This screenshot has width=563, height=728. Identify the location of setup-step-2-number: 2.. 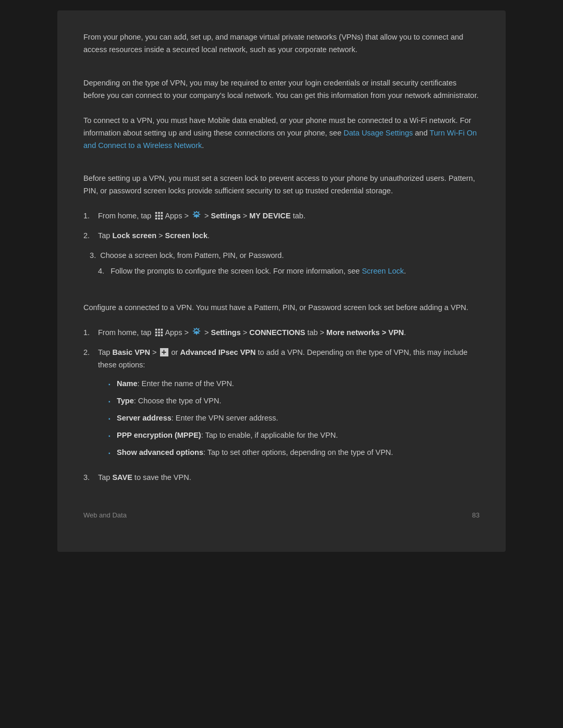
(91, 236).